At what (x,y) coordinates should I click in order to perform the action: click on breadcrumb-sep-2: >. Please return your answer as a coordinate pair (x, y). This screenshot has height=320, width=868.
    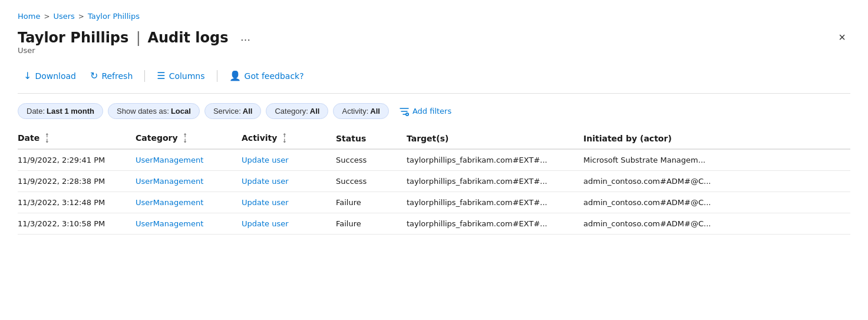
    Looking at the image, I should click on (81, 17).